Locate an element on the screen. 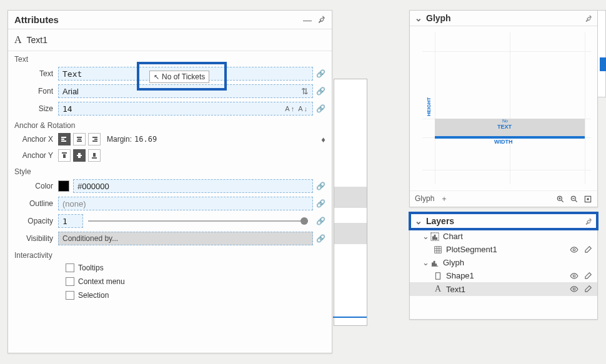 This screenshot has height=364, width=606. updown-icon: ⇅ is located at coordinates (305, 91).